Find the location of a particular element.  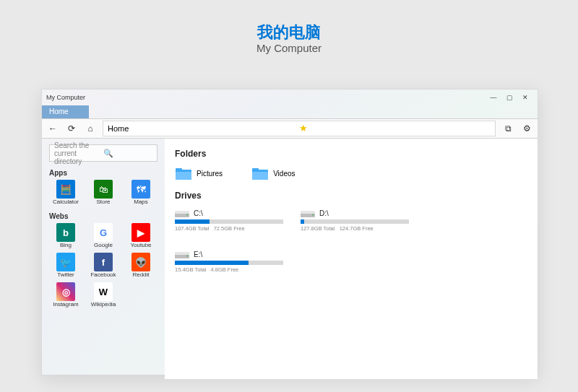

web-label: Google is located at coordinates (103, 245).